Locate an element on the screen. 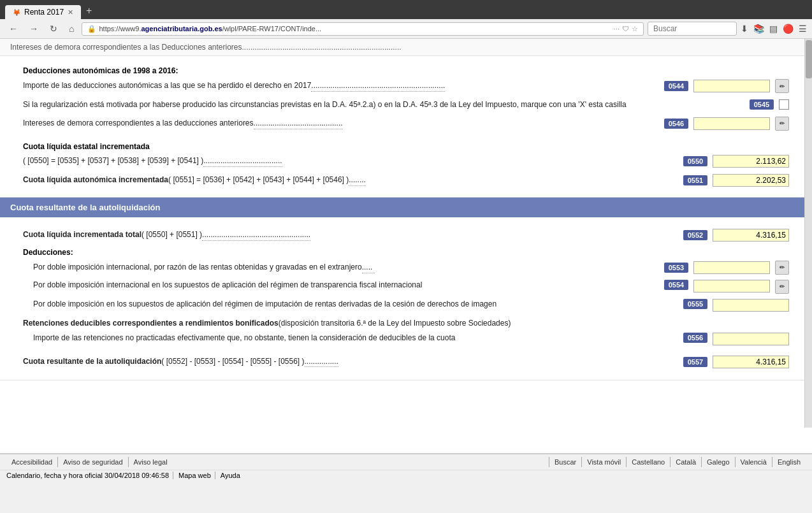 The width and height of the screenshot is (812, 513). footer-link-accesibilidad: Accesibilidad is located at coordinates (32, 462).